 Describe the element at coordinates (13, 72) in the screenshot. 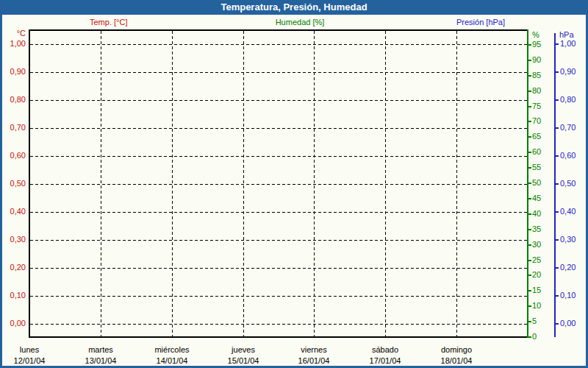

I see `celsius-tick-label: 0,90` at that location.